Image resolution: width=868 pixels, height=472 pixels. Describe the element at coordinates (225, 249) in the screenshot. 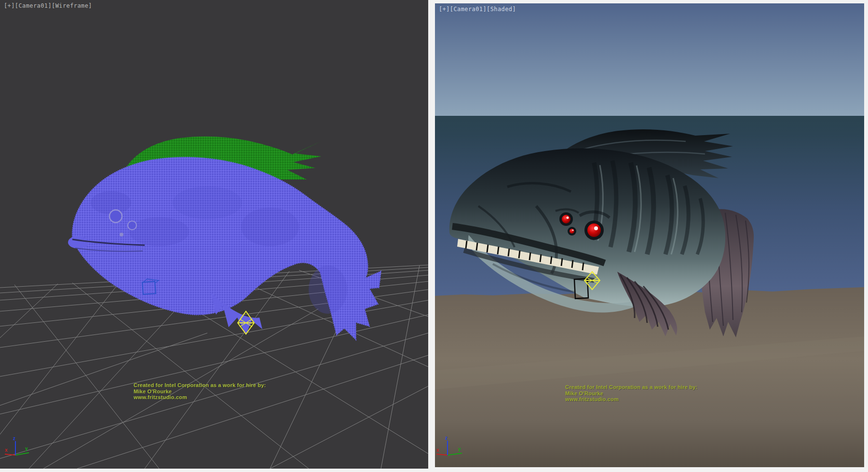

I see `fish-model-wireframe` at that location.